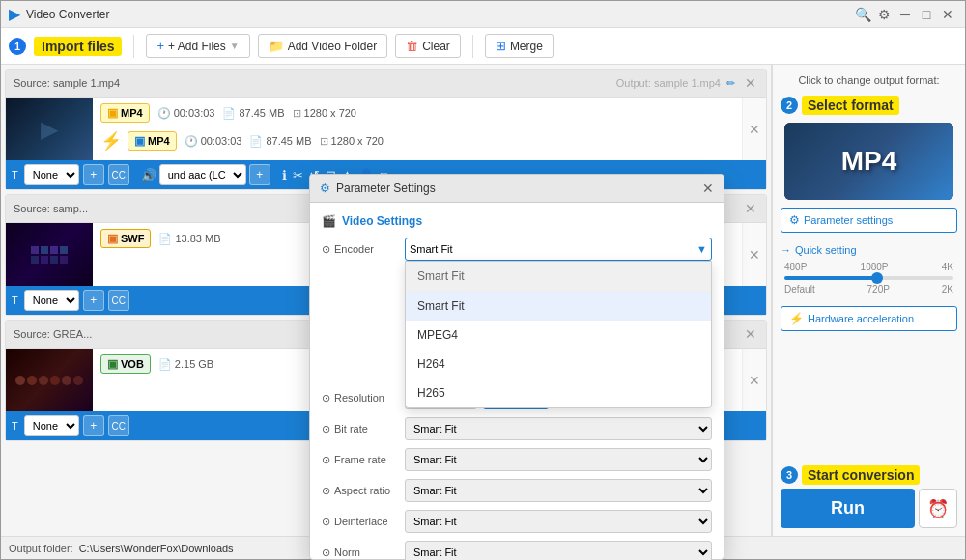 The image size is (966, 560). What do you see at coordinates (754, 380) in the screenshot?
I see `remove-file-3-icon: ✕` at bounding box center [754, 380].